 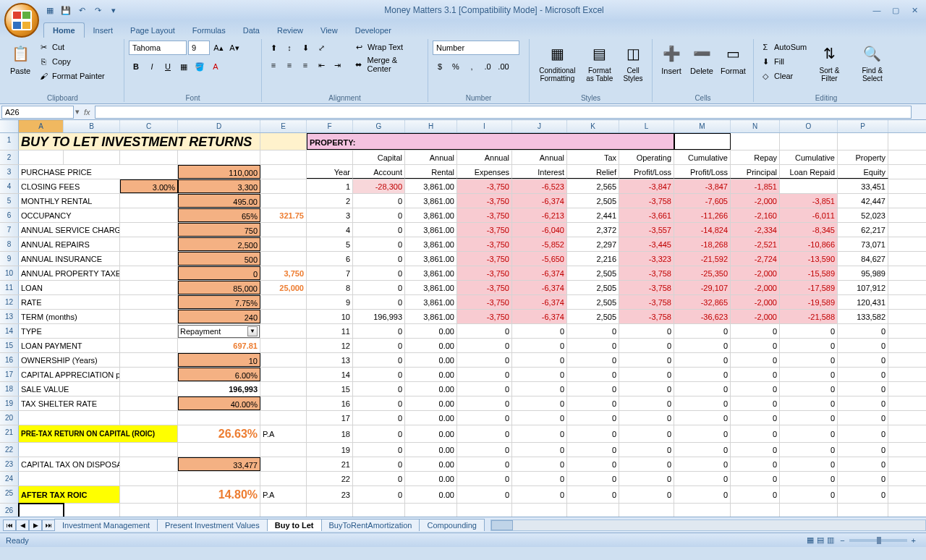 What do you see at coordinates (373, 30) in the screenshot?
I see `tab-developer: Developer` at bounding box center [373, 30].